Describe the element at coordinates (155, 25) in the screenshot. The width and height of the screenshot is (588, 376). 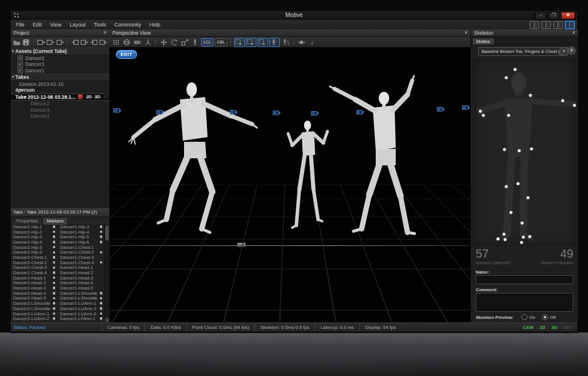
I see `menu-help: Help` at that location.